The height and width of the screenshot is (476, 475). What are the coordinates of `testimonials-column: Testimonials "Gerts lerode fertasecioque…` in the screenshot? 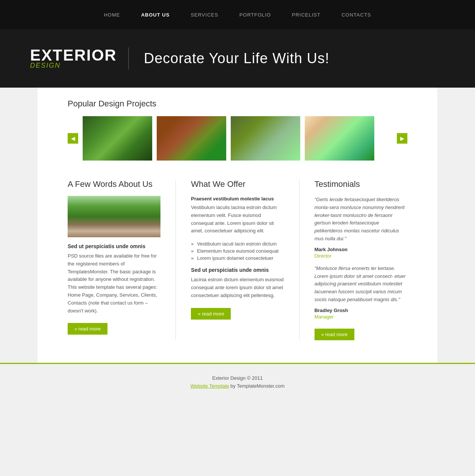 It's located at (361, 260).